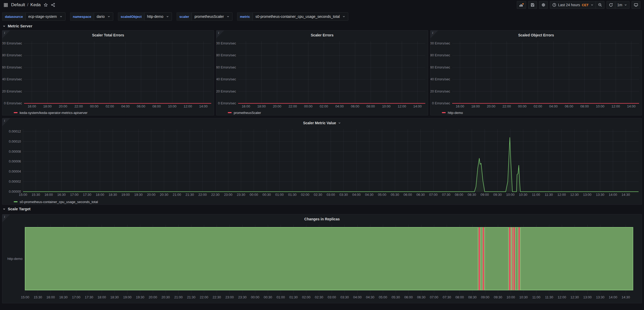 This screenshot has width=644, height=310. I want to click on apps-grid-icon, so click(6, 5).